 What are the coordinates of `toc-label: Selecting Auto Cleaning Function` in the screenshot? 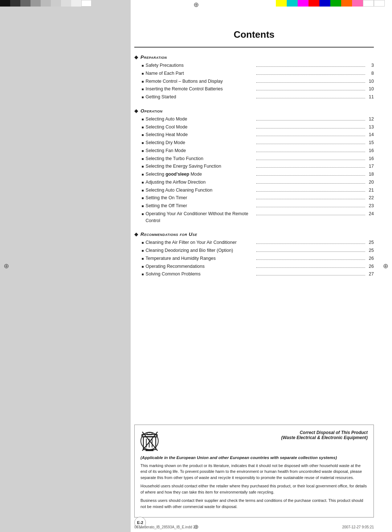 It's located at (200, 190).